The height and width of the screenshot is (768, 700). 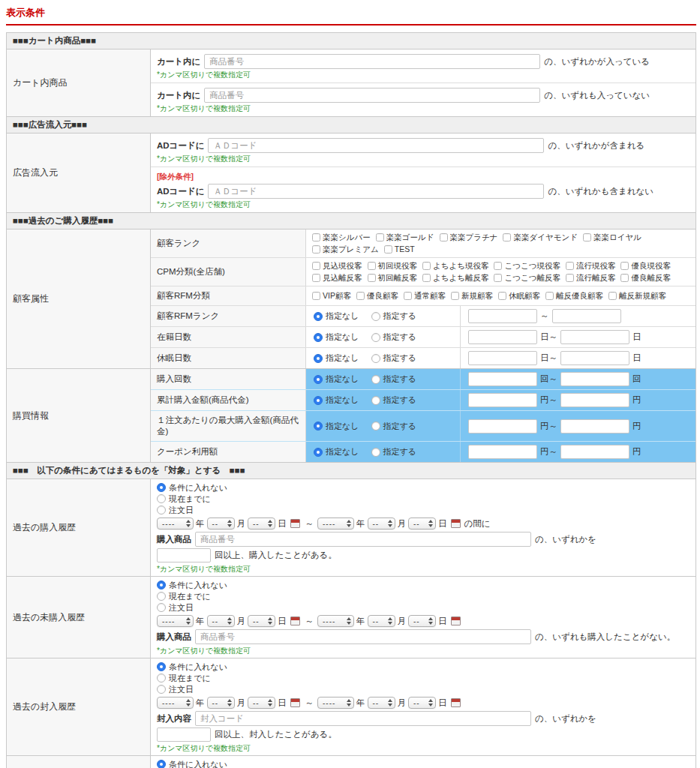 I want to click on checkbox-option: 新規顧客, so click(x=472, y=296).